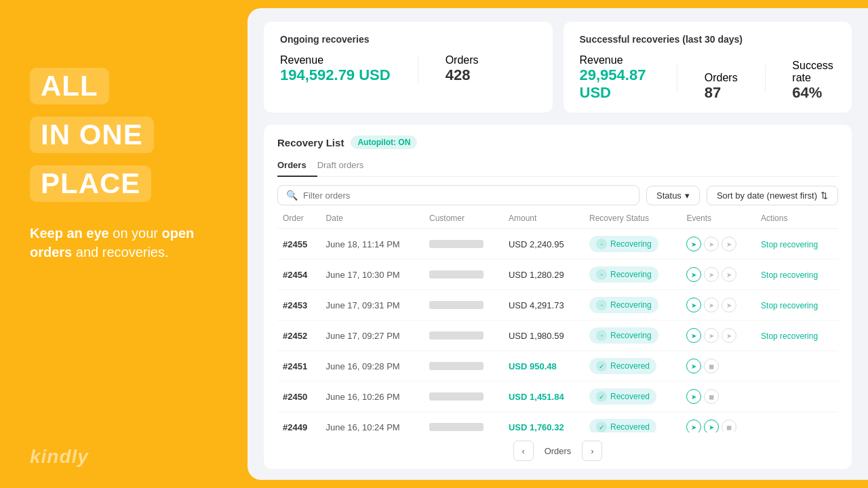 The image size is (868, 488). I want to click on next-page-button: ›, so click(592, 451).